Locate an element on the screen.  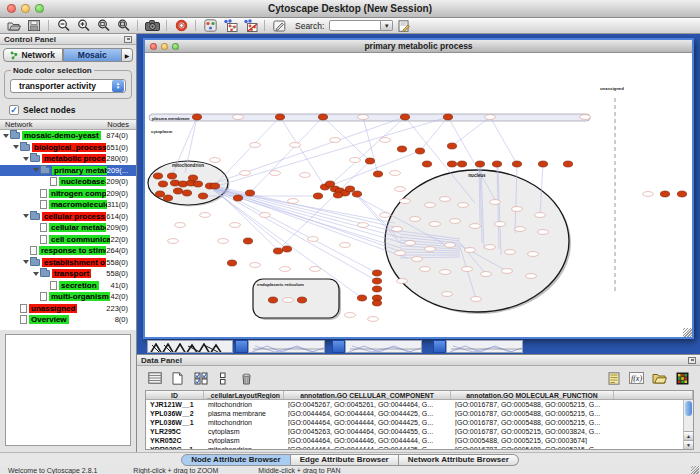
new-attribute-icon is located at coordinates (178, 378).